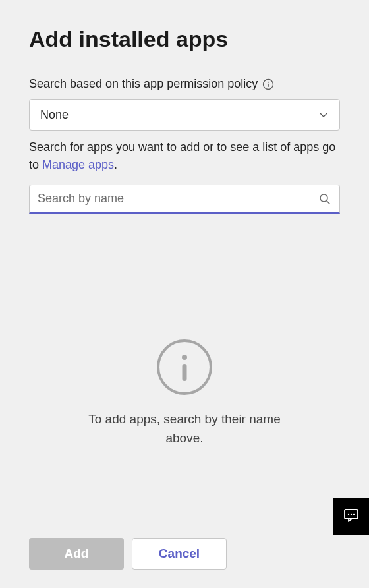 The width and height of the screenshot is (369, 588). Describe the element at coordinates (351, 517) in the screenshot. I see `chat-icon` at that location.